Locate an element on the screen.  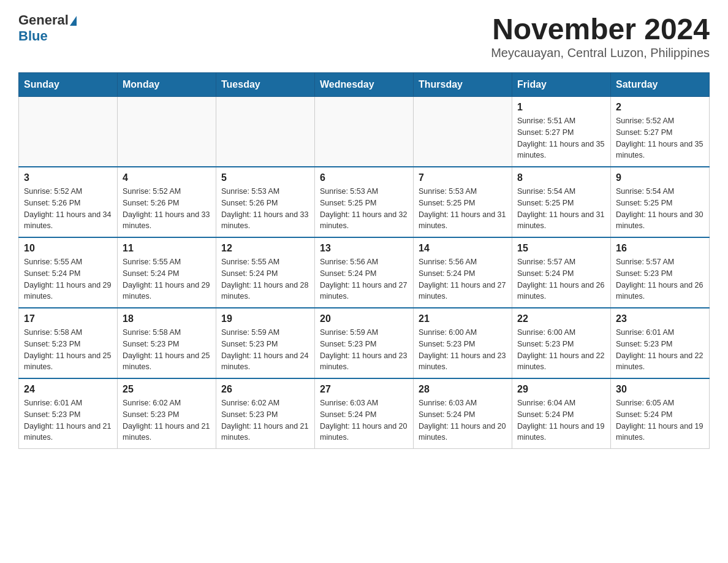
day-number: 7 is located at coordinates (463, 178).